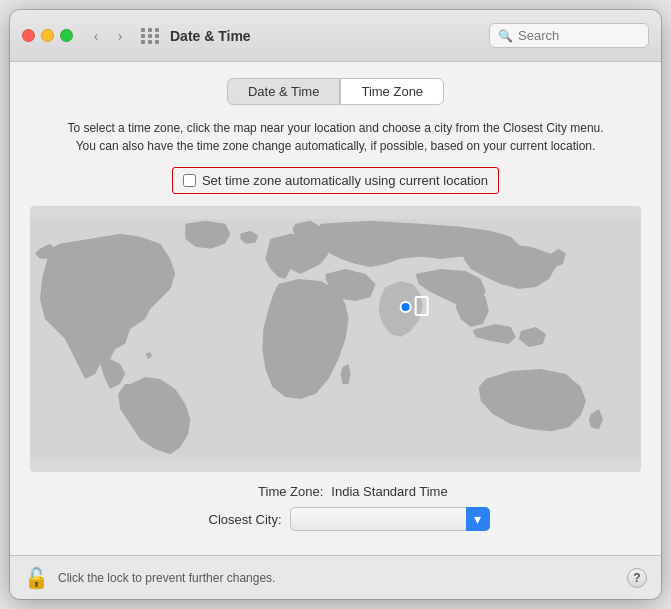 The width and height of the screenshot is (671, 609). What do you see at coordinates (345, 180) in the screenshot?
I see `auto-timezone-label: Set time zone automatically using curren…` at bounding box center [345, 180].